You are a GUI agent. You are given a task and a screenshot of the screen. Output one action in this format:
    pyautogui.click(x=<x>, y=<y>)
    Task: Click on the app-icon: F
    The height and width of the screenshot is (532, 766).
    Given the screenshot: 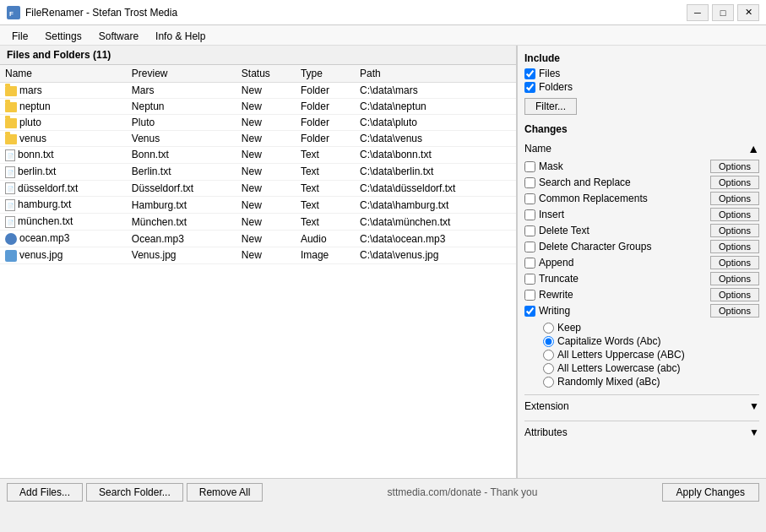 What is the action you would take?
    pyautogui.click(x=14, y=13)
    